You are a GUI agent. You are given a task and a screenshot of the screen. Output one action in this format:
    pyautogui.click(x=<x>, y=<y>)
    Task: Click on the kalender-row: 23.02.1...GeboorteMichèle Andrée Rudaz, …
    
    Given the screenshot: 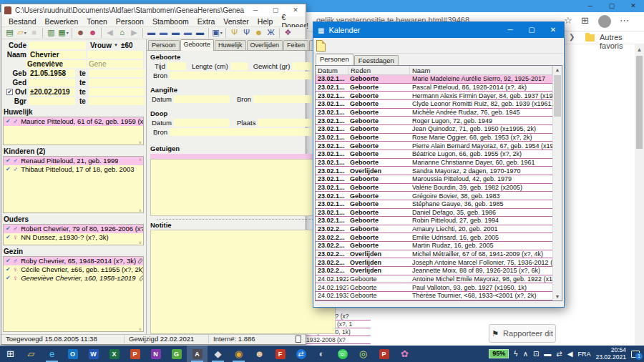 What is the action you would take?
    pyautogui.click(x=434, y=113)
    